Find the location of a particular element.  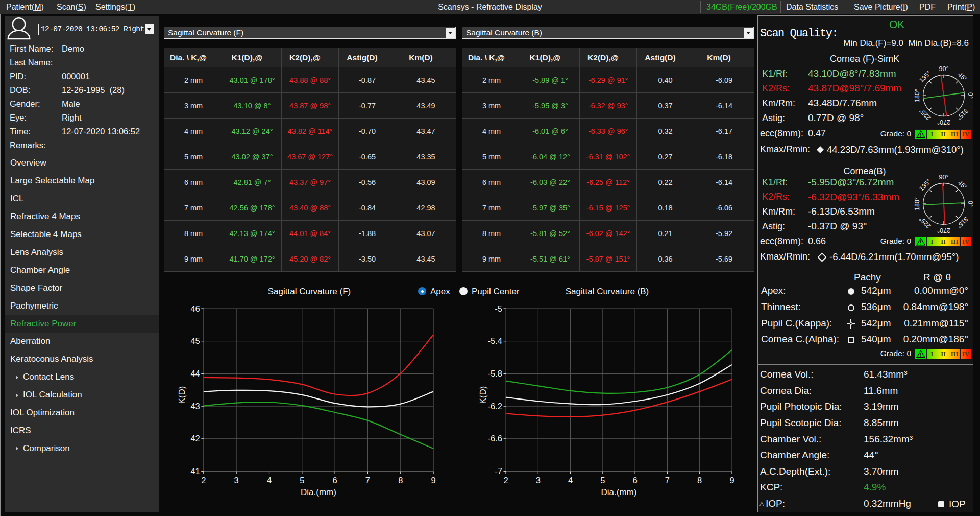

svg-text: 90° is located at coordinates (944, 69).